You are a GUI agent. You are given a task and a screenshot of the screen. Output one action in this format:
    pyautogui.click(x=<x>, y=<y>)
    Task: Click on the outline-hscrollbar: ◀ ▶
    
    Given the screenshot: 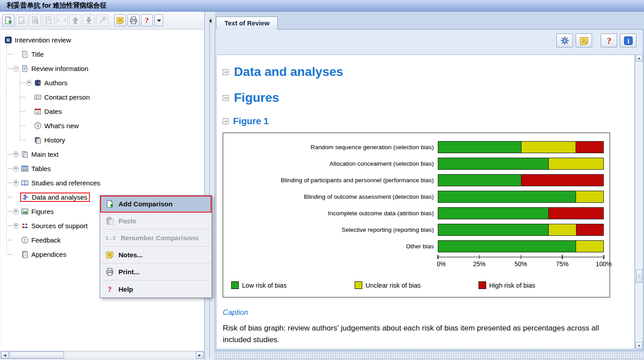 What is the action you would take?
    pyautogui.click(x=102, y=355)
    